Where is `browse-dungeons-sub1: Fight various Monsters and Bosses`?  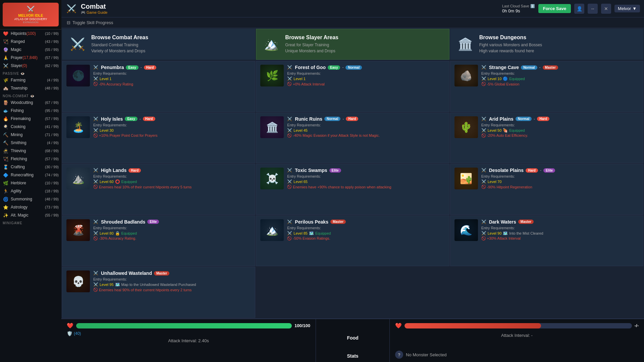 browse-dungeons-sub1: Fight various Monsters and Bosses is located at coordinates (511, 45).